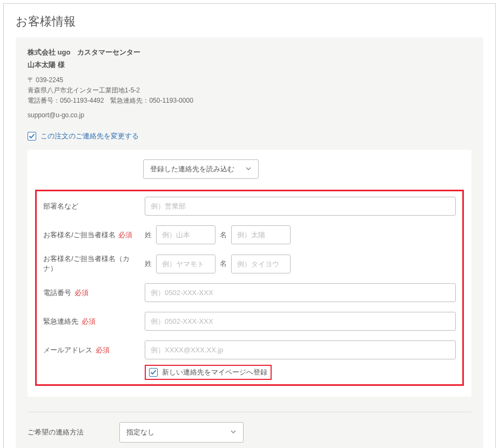  What do you see at coordinates (32, 136) in the screenshot?
I see `checkbox-change-contact` at bounding box center [32, 136].